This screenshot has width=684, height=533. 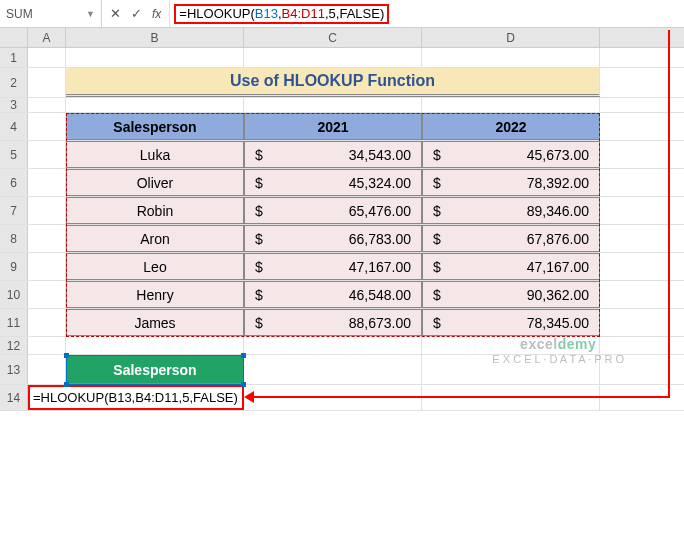 What do you see at coordinates (156, 14) in the screenshot?
I see `fx-icon: fx` at bounding box center [156, 14].